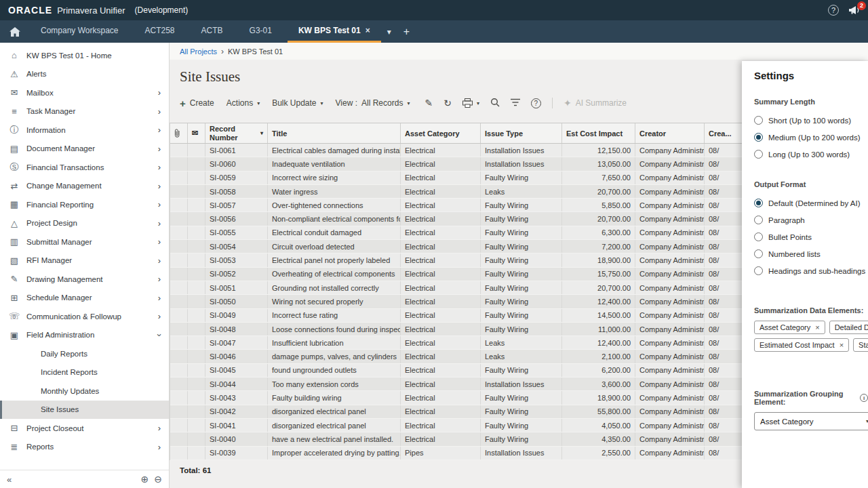 The image size is (868, 488). What do you see at coordinates (456, 384) in the screenshot?
I see `table-row: SI-0044 Too many extension cords Electri…` at bounding box center [456, 384].